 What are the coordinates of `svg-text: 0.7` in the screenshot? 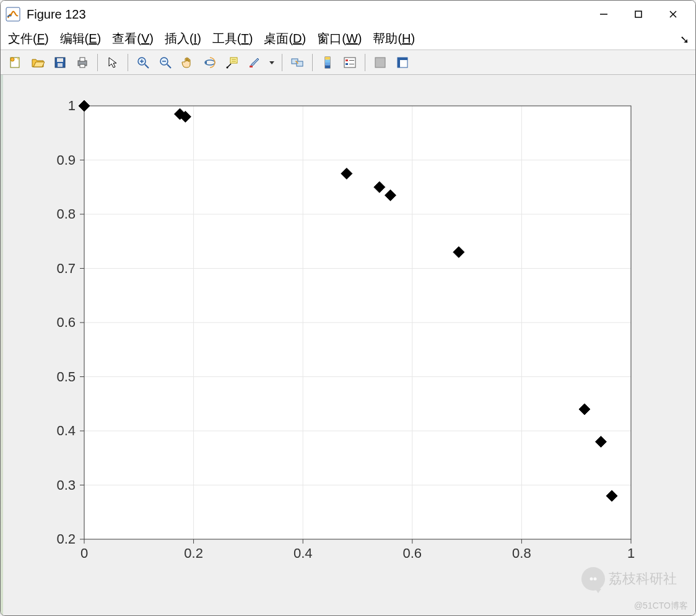 It's located at (66, 269).